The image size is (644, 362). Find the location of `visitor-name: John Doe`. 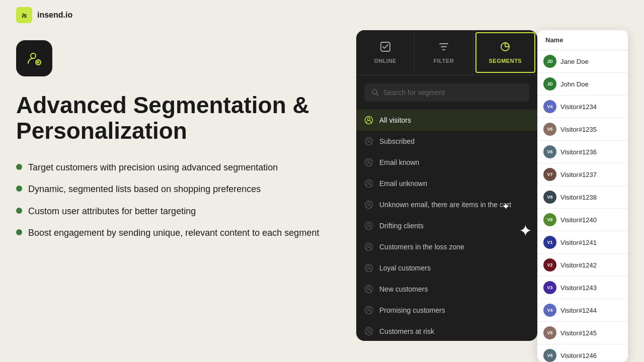

visitor-name: John Doe is located at coordinates (575, 84).